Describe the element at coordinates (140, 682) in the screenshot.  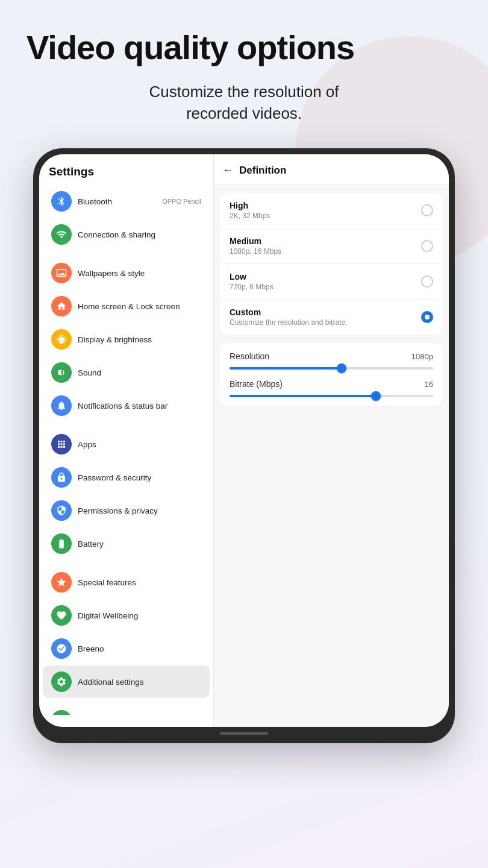
I see `additional-label: Additional settings` at that location.